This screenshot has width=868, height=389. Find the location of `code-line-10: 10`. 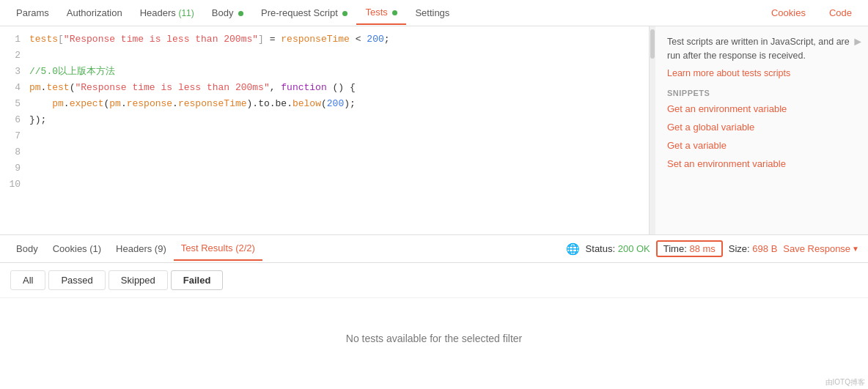

code-line-10: 10 is located at coordinates (324, 185).